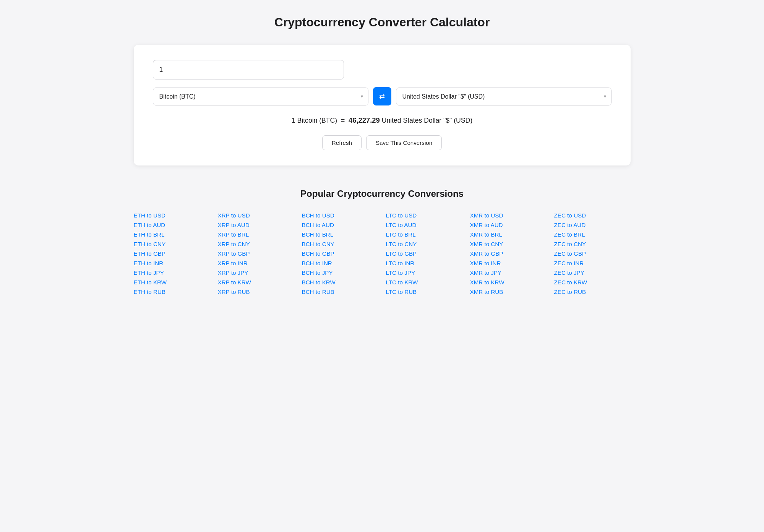 The width and height of the screenshot is (764, 532). I want to click on conversion-link: ETH to KRW, so click(172, 282).